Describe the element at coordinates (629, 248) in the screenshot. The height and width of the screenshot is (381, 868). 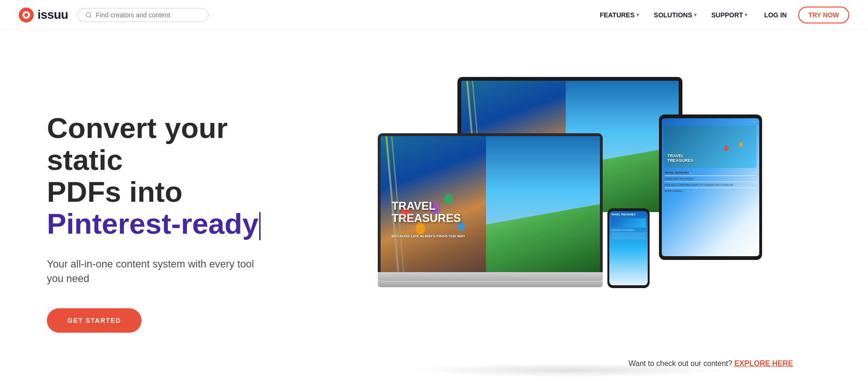
I see `phone-body: TRAVEL TREASURES LIVING INTO THE STREET` at that location.